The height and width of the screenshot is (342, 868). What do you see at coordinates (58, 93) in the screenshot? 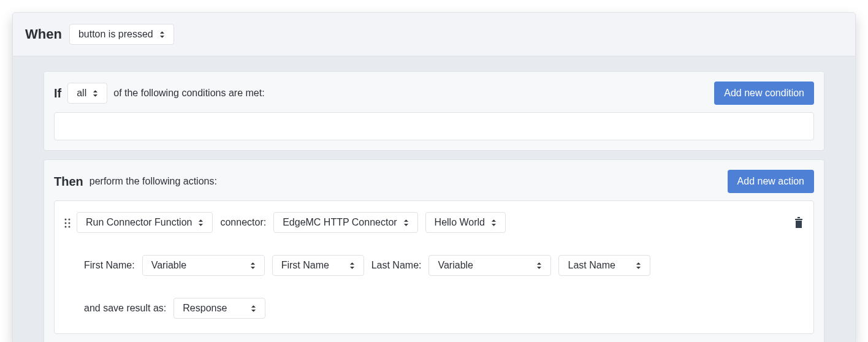
I see `if-label: If` at bounding box center [58, 93].